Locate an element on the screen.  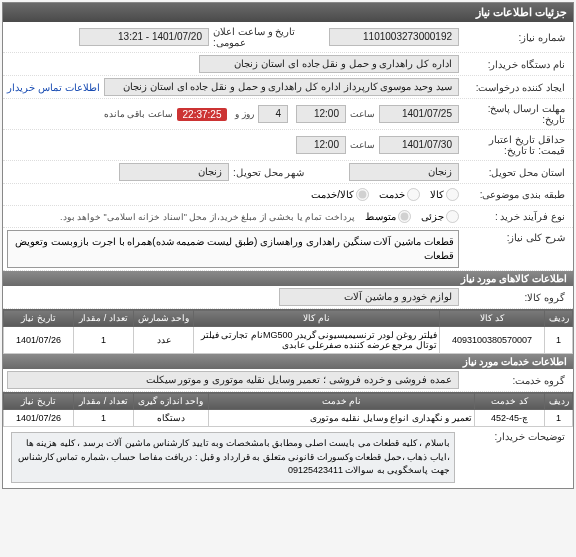
services-header: اطلاعات خدمات مورد نیاز is located at coordinates (288, 362).